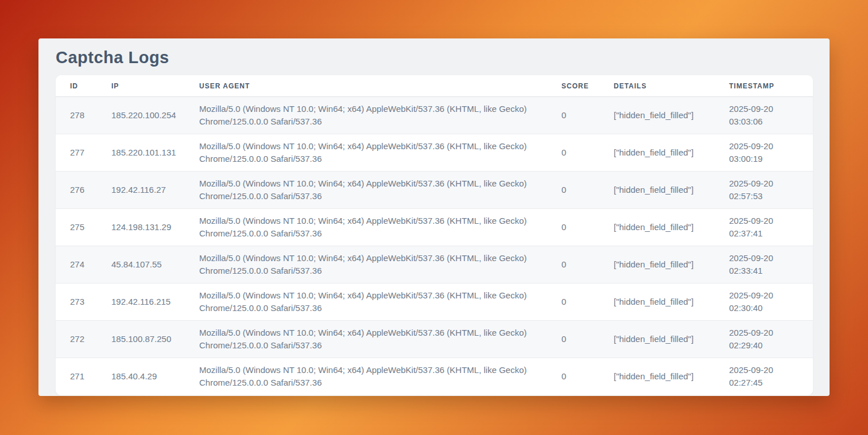 This screenshot has height=435, width=868. I want to click on timestamp-time: 03:03:06, so click(766, 122).